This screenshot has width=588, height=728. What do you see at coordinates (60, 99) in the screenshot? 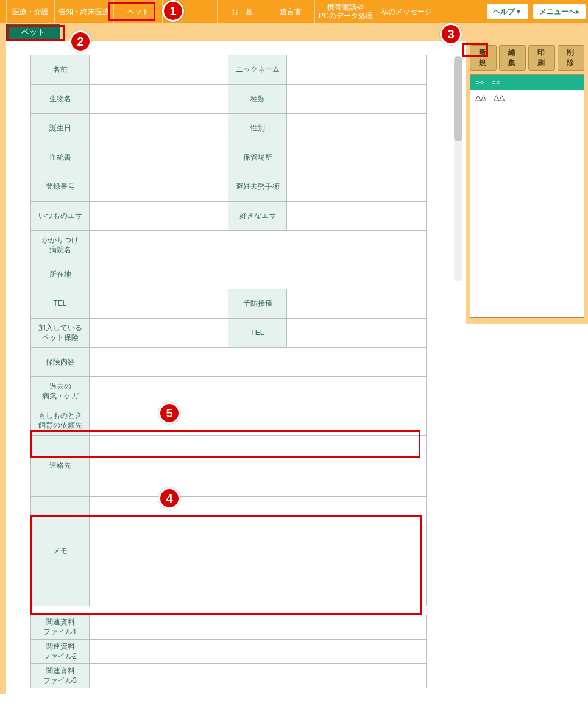
I see `label-species: 生物名` at bounding box center [60, 99].